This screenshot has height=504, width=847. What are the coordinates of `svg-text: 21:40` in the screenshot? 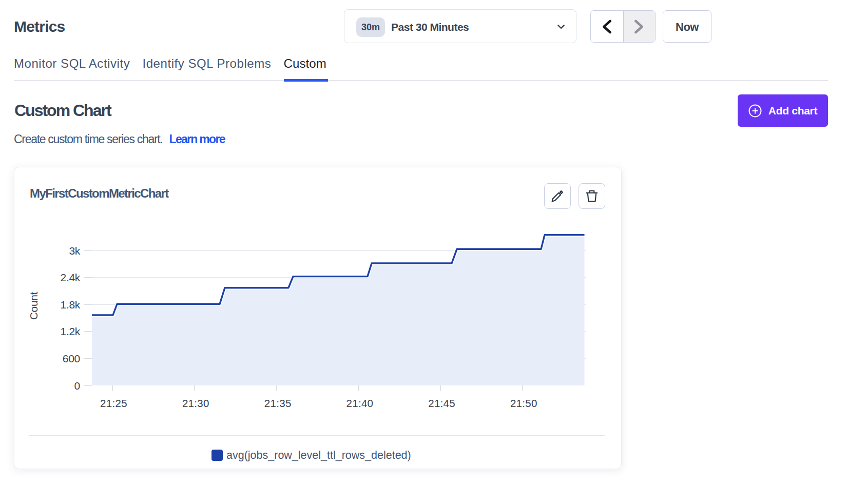 It's located at (359, 403).